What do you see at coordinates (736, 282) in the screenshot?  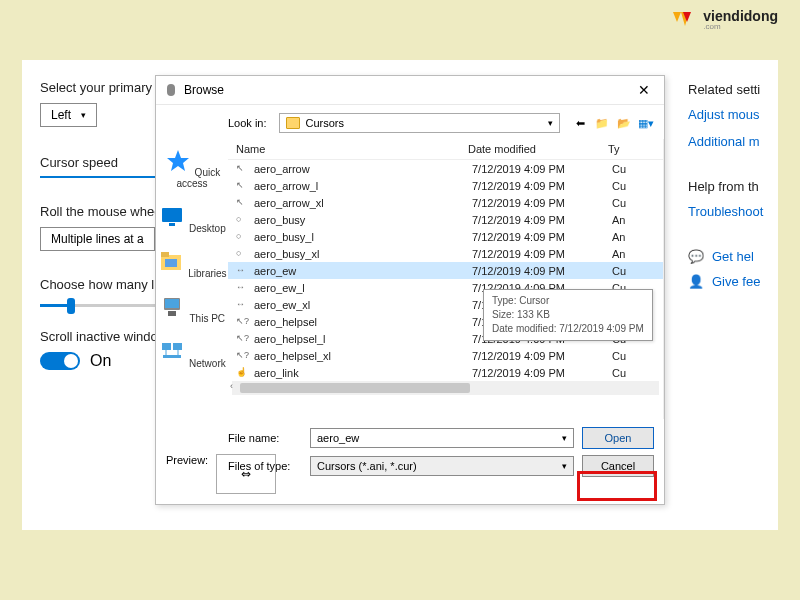 I see `give-feedback-link: Give fee` at bounding box center [736, 282].